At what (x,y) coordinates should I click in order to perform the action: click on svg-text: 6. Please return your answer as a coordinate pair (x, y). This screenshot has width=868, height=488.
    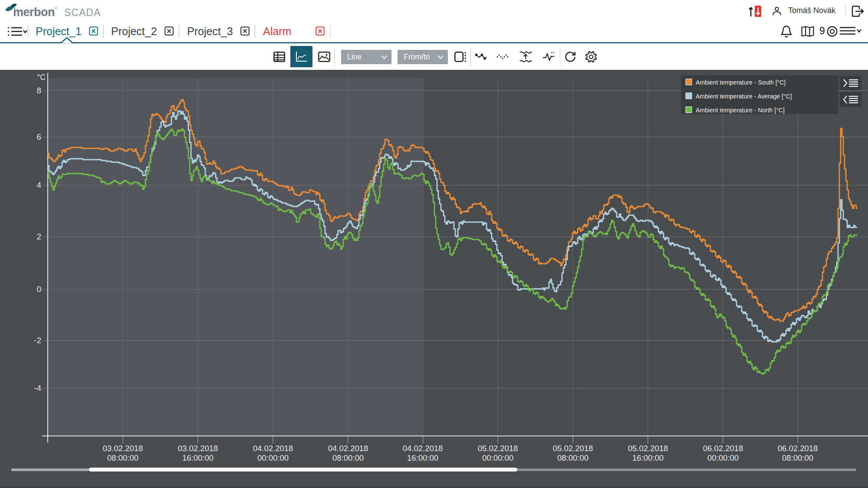
    Looking at the image, I should click on (39, 137).